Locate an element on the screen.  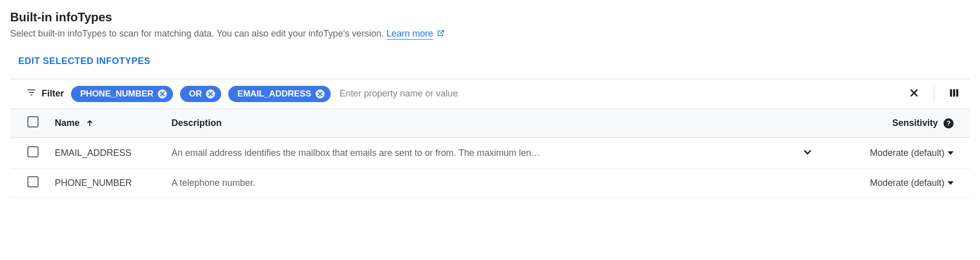
section-title: Built-in infoTypes is located at coordinates (490, 17).